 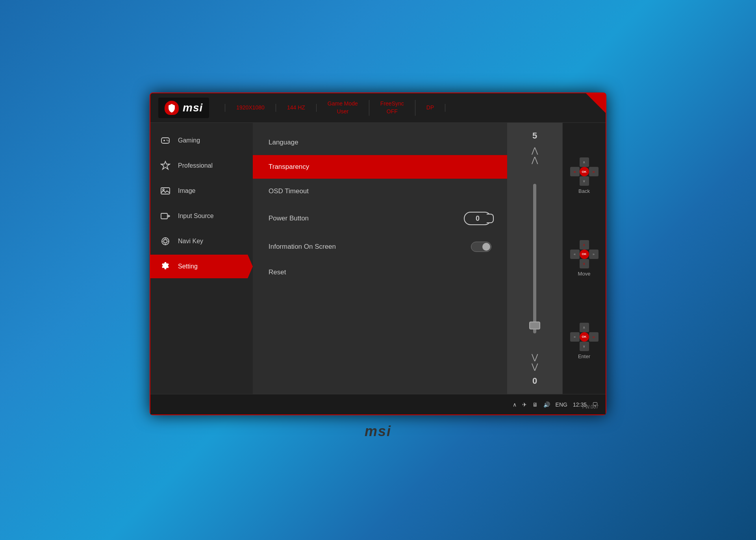 I want to click on move-dpad: ∧ « OK » ∨, so click(x=584, y=254).